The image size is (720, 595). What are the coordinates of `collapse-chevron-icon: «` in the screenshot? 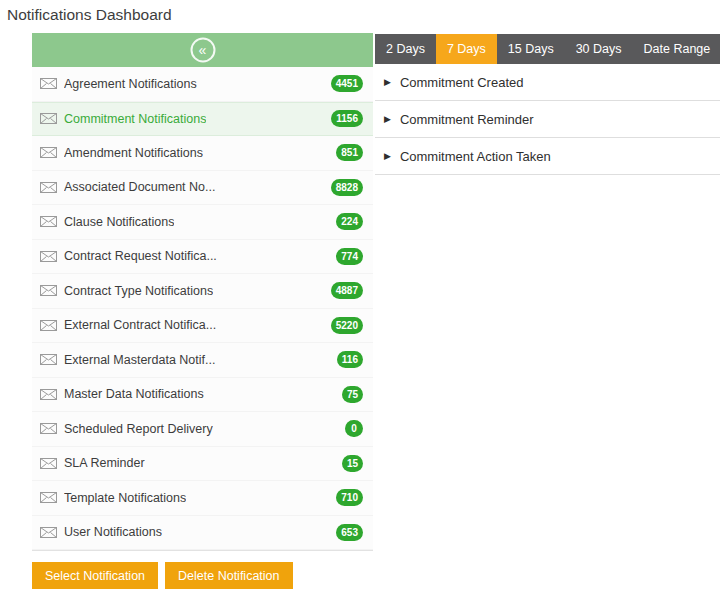 It's located at (203, 49).